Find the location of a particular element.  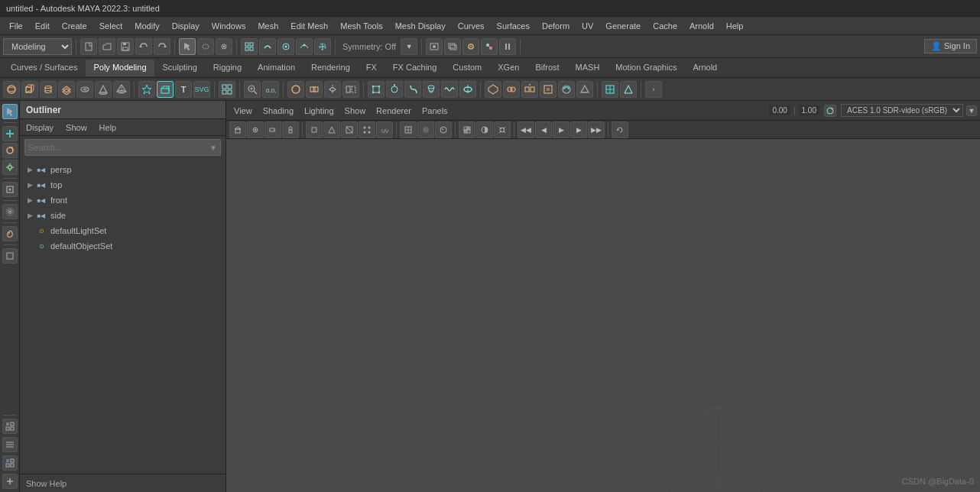

lasso-select-btn is located at coordinates (206, 47).